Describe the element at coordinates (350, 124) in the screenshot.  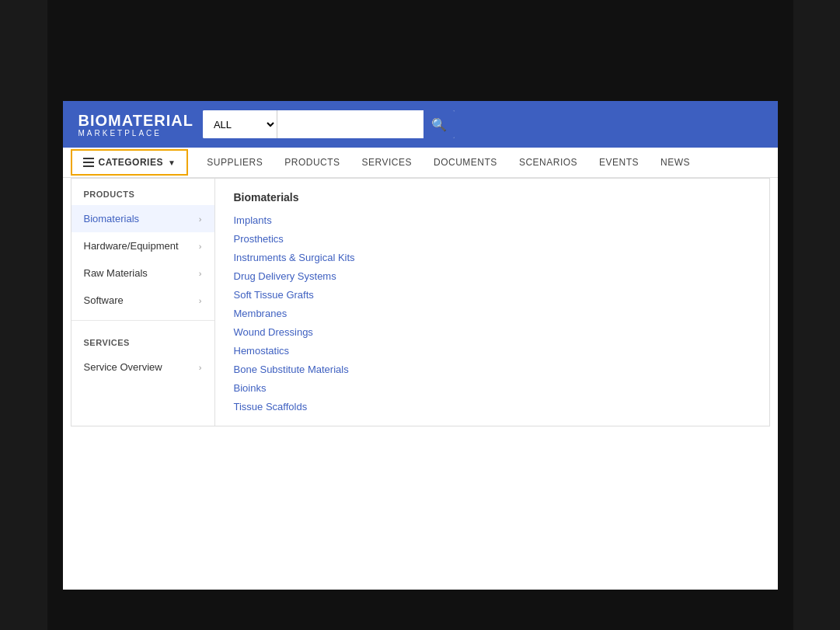
I see `search-input` at that location.